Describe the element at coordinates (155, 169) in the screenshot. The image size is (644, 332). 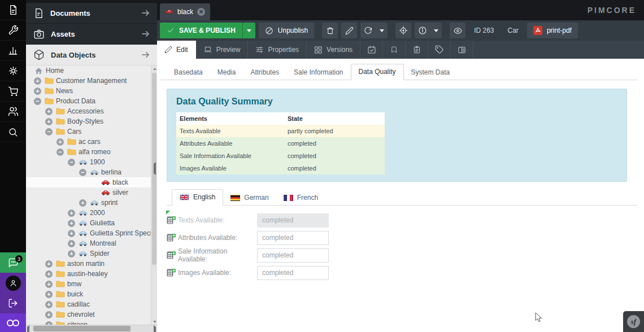
I see `panel-collapse-handle` at that location.